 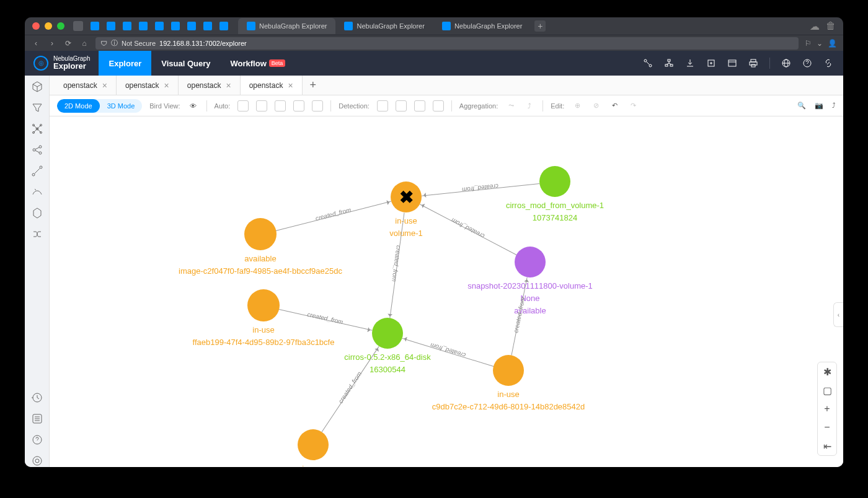 I want to click on mode-toggle: 2D Mode 3D Mode, so click(x=99, y=106).